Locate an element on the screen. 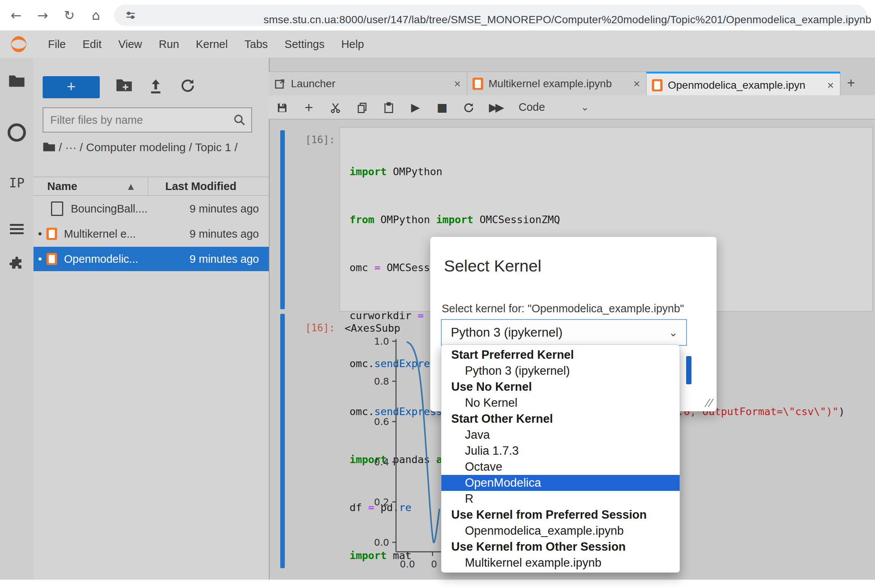 Image resolution: width=875 pixels, height=588 pixels. column-name: Name is located at coordinates (62, 187).